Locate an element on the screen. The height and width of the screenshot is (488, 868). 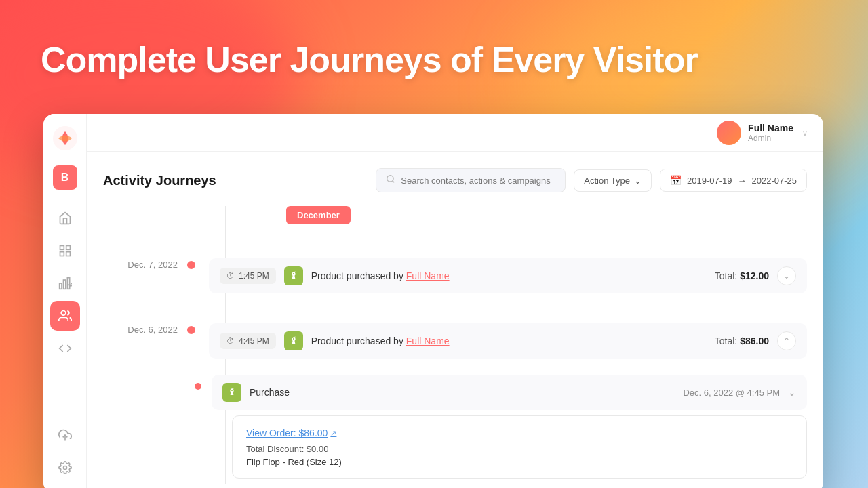
user-text: Full Name Admin is located at coordinates (770, 133).